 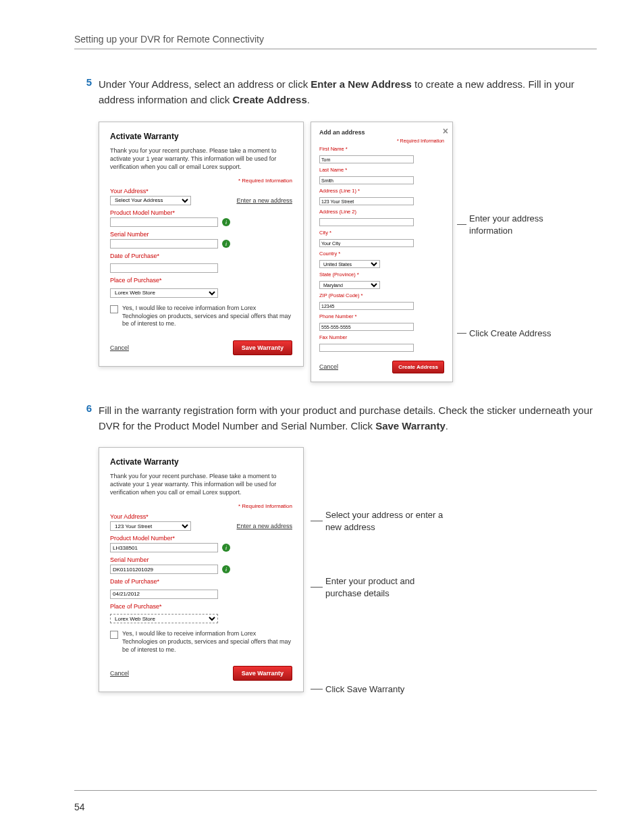 What do you see at coordinates (382, 232) in the screenshot?
I see `label-city: City *` at bounding box center [382, 232].